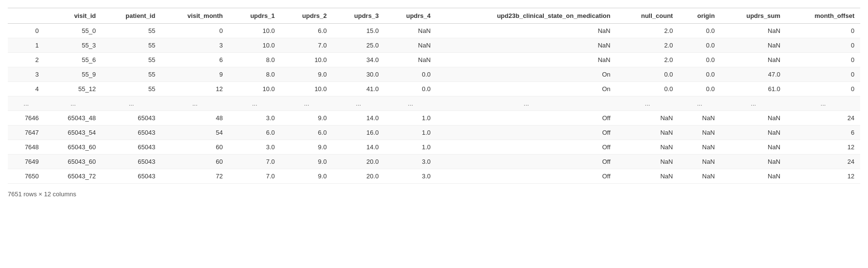 This screenshot has height=268, width=868. Describe the element at coordinates (699, 104) in the screenshot. I see `cell-origin: ...` at that location.